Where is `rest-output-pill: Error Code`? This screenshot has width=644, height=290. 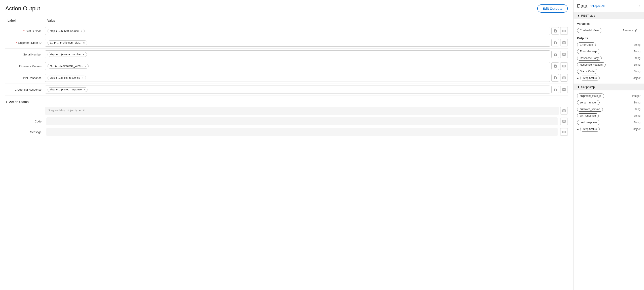 rest-output-pill: Error Code is located at coordinates (586, 45).